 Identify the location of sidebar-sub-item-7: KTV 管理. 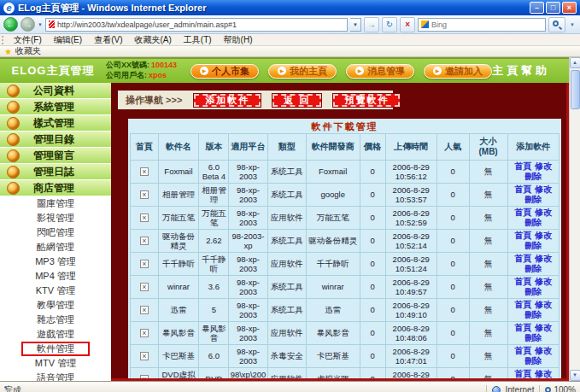
(56, 290).